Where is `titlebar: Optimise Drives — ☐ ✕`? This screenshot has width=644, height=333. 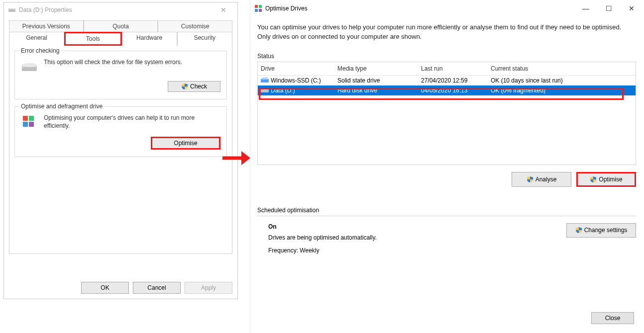 titlebar: Optimise Drives — ☐ ✕ is located at coordinates (447, 8).